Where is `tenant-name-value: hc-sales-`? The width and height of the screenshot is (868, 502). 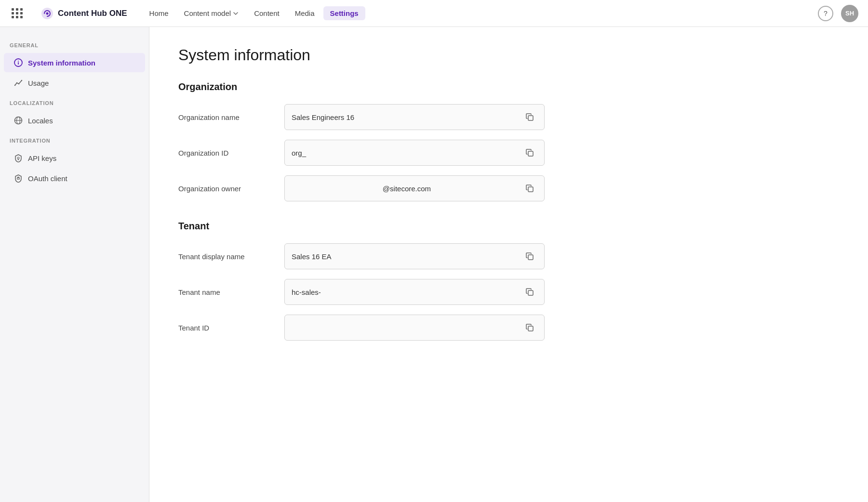 tenant-name-value: hc-sales- is located at coordinates (407, 292).